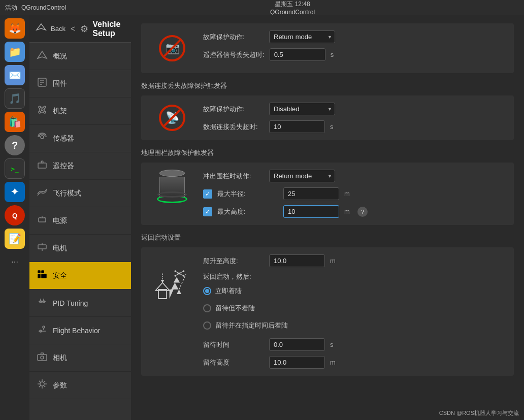  Describe the element at coordinates (302, 37) in the screenshot. I see `failsafe-action-select: Return mode` at that location.